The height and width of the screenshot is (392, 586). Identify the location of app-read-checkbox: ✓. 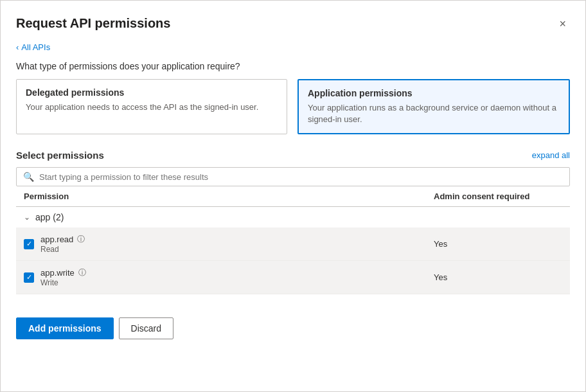
(29, 244).